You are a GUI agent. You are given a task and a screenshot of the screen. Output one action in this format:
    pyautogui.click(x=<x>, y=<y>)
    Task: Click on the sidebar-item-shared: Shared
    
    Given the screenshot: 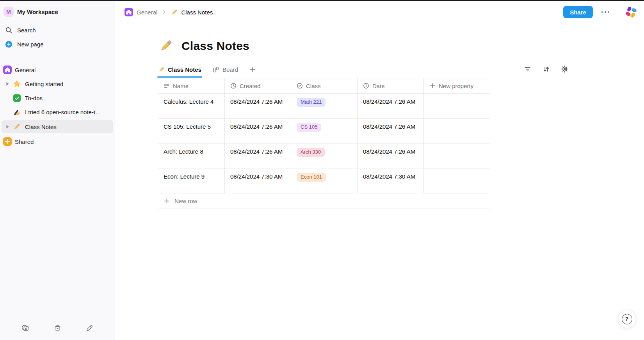 What is the action you would take?
    pyautogui.click(x=57, y=142)
    